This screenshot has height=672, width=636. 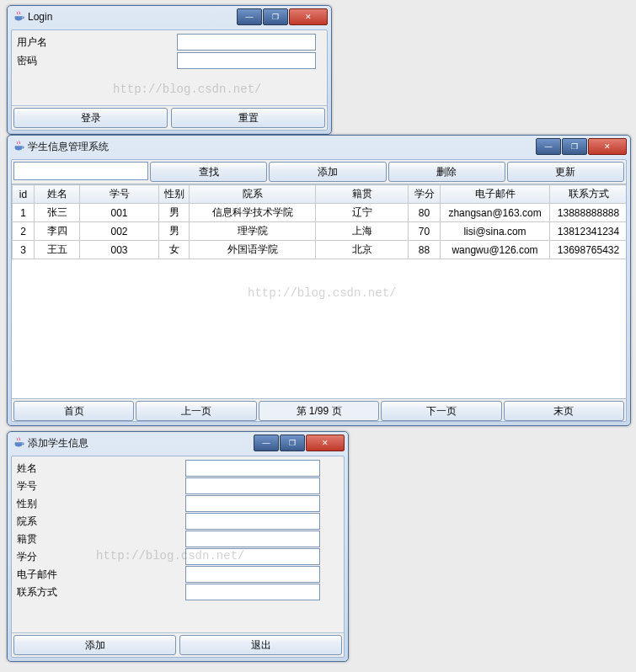 What do you see at coordinates (97, 61) in the screenshot?
I see `password-label: 密码` at bounding box center [97, 61].